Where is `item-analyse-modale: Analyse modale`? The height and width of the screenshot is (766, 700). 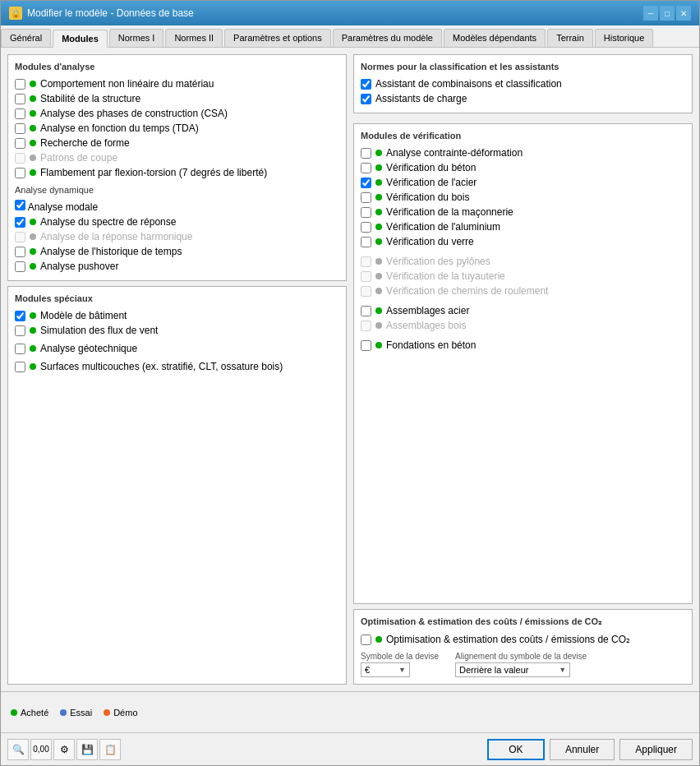
item-analyse-modale: Analyse modale is located at coordinates (177, 206).